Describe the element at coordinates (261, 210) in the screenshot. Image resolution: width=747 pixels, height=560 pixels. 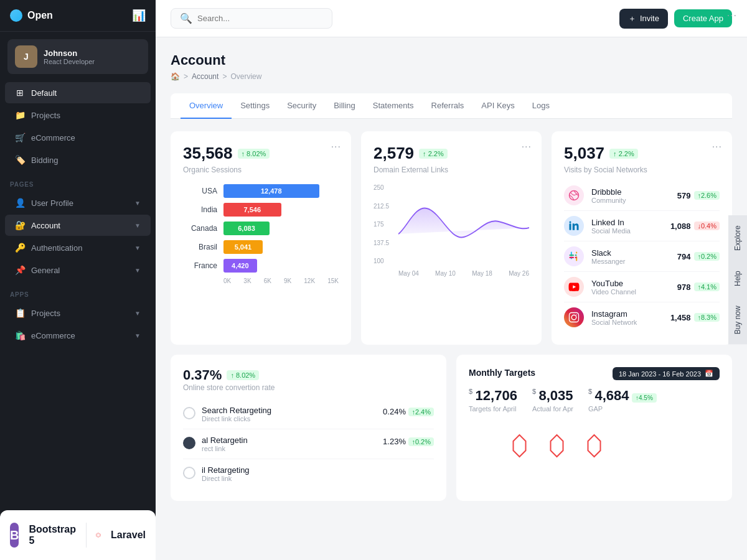
I see `bar-row-india: India 7,546` at that location.